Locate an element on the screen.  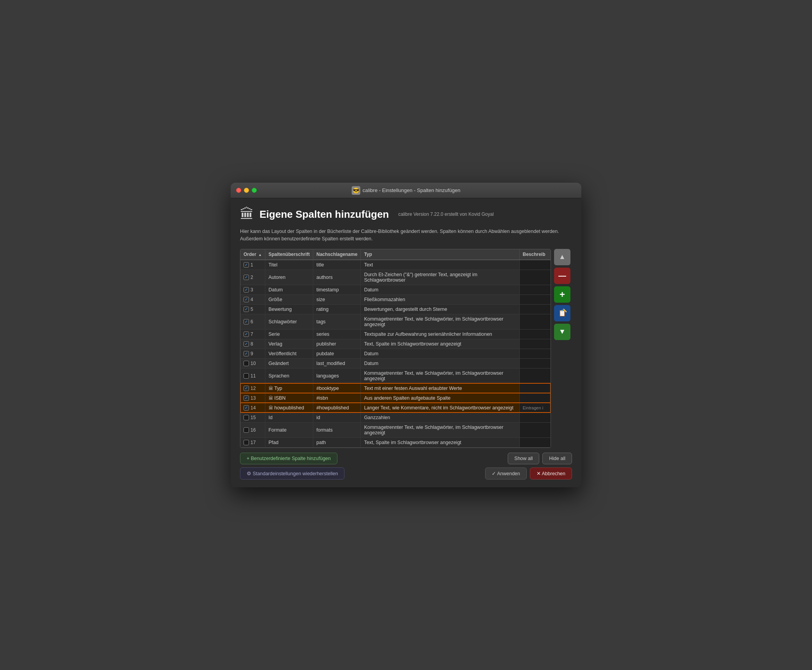
cell-spalten: Verlag is located at coordinates (289, 344).